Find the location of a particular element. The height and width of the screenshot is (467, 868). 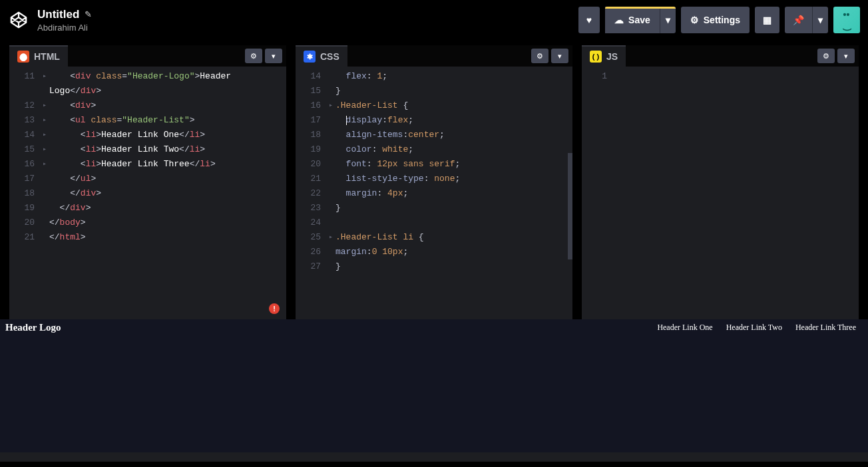

code-line: 24 is located at coordinates (434, 223).